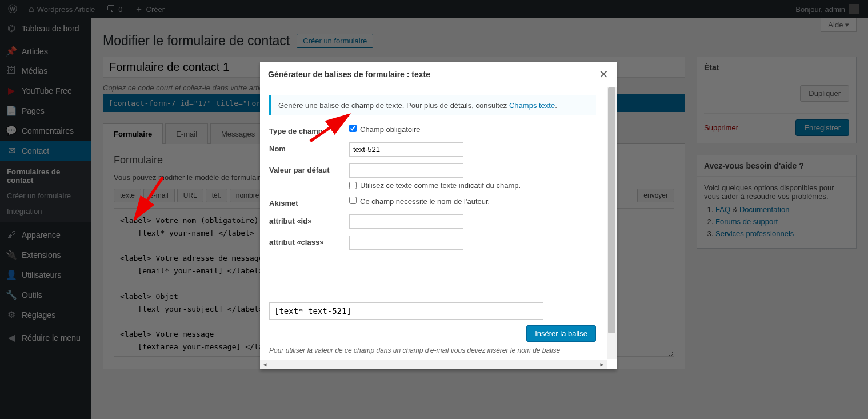  What do you see at coordinates (611, 223) in the screenshot?
I see `modal-vscrollbar` at bounding box center [611, 223].